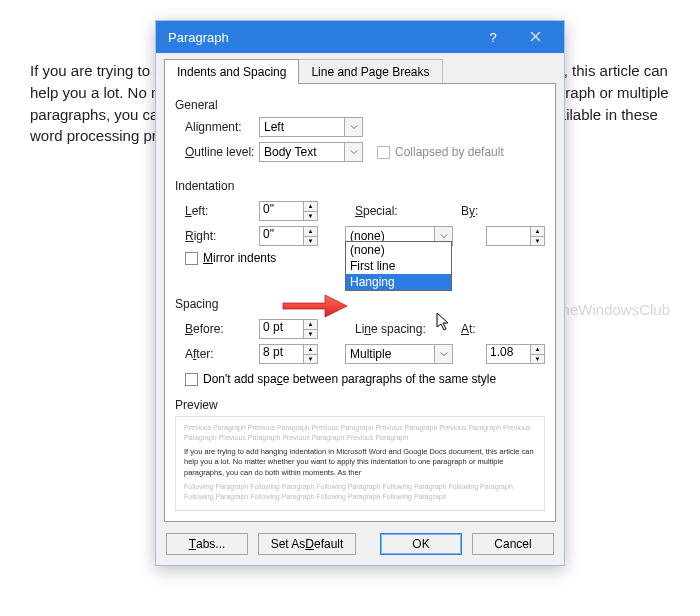 Image resolution: width=700 pixels, height=616 pixels. Describe the element at coordinates (398, 266) in the screenshot. I see `special-dropdown-list: (none) First line Hanging` at that location.